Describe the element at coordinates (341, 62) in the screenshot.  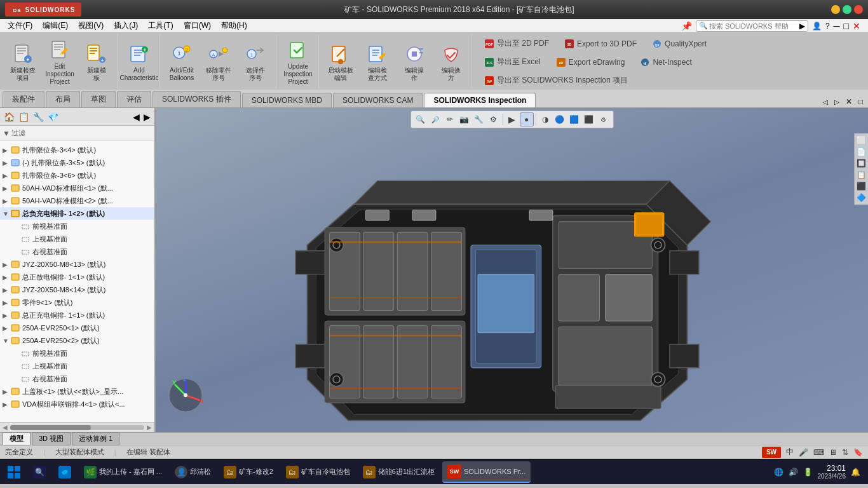
I see `start-template-mode-button: 启动模板编辑` at that location.